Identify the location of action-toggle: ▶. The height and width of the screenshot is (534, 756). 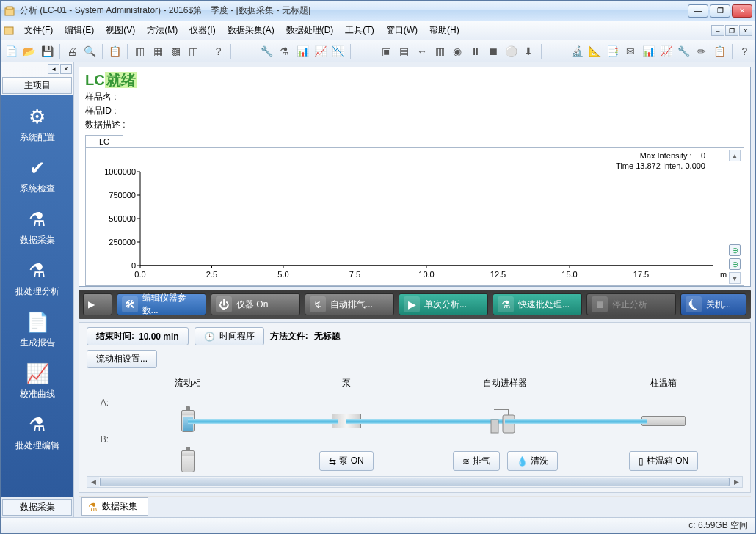
(98, 304).